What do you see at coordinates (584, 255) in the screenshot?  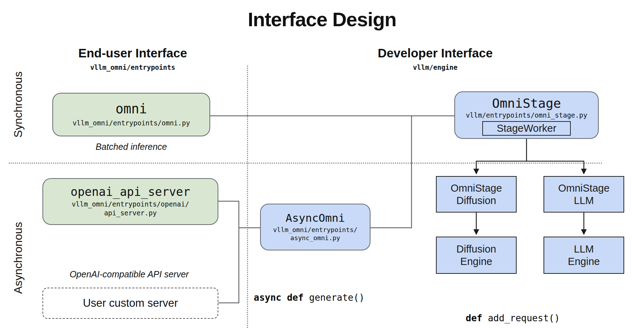 I see `node-llm-engine: LLMEngine` at bounding box center [584, 255].